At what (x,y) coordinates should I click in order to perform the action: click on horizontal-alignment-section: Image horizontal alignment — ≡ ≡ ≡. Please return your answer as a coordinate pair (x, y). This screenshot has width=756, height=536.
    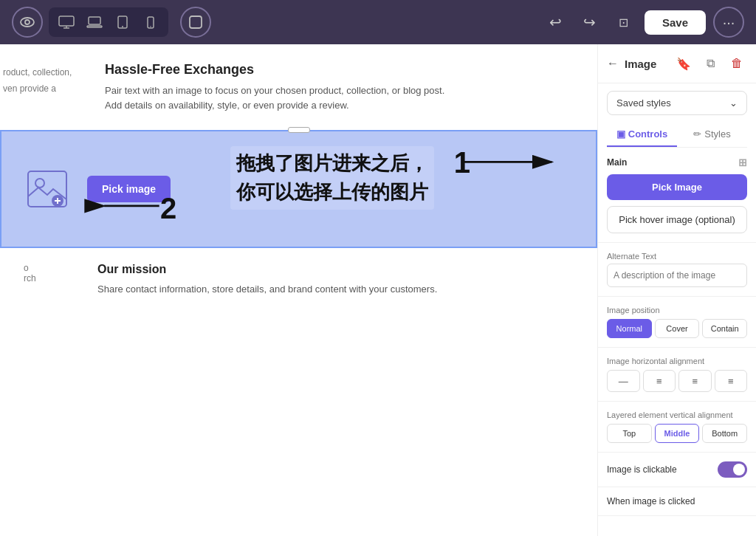
    Looking at the image, I should click on (677, 375).